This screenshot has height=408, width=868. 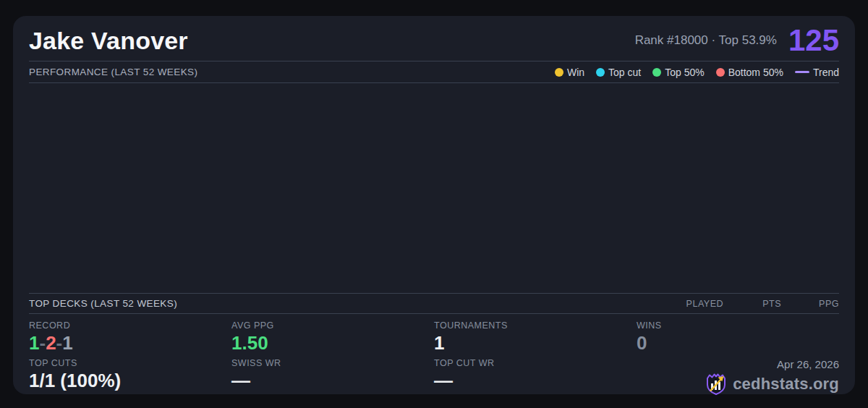 What do you see at coordinates (618, 72) in the screenshot?
I see `legend-item-top-cut: Top cut` at bounding box center [618, 72].